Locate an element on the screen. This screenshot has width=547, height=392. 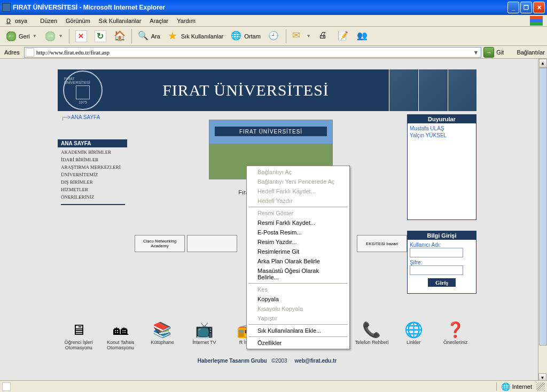
nav-item: HİZMETLER is located at coordinates (96, 190).